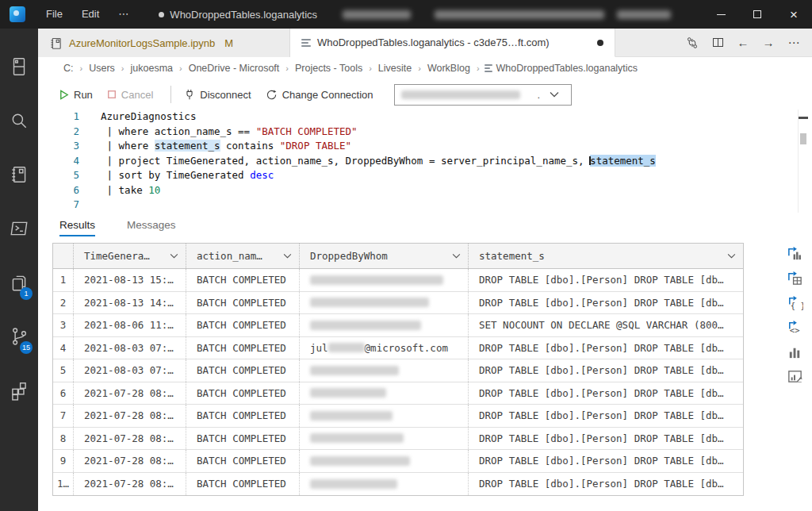 This screenshot has width=812, height=511. I want to click on scrollbar-thumb, so click(803, 139).